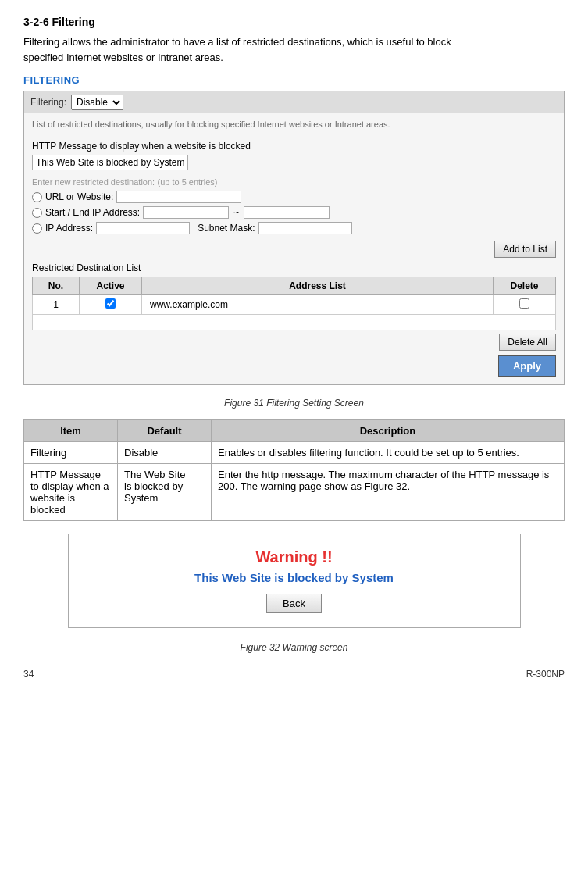 Image resolution: width=588 pixels, height=878 pixels. I want to click on footer-model: R-300NP, so click(545, 674).